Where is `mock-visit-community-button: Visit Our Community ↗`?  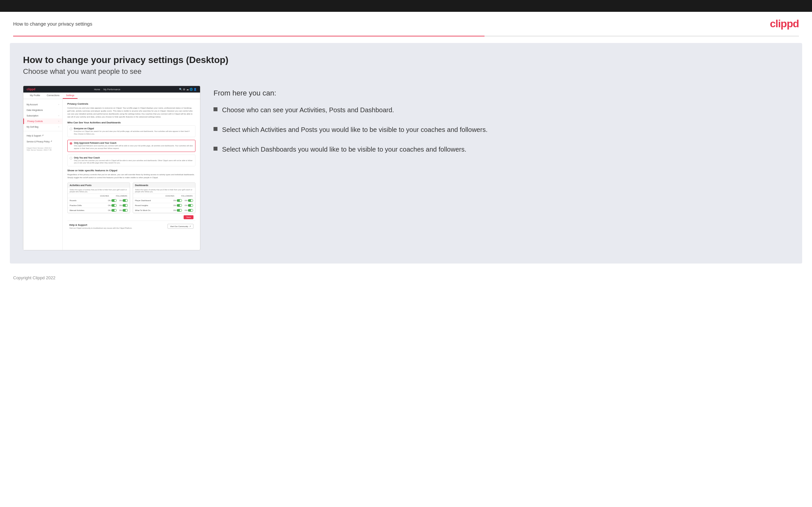
mock-visit-community-button: Visit Our Community ↗ is located at coordinates (181, 226).